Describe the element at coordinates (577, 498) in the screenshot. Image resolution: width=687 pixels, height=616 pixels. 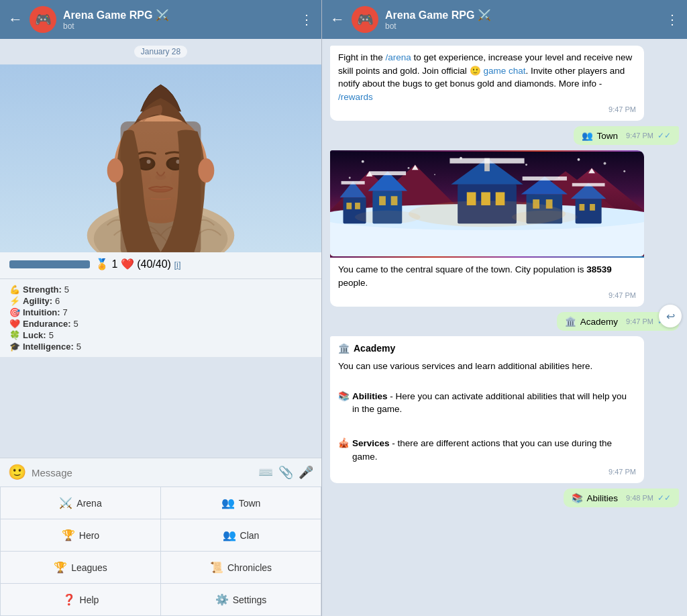
I see `abilities-icon-out: 📚` at that location.